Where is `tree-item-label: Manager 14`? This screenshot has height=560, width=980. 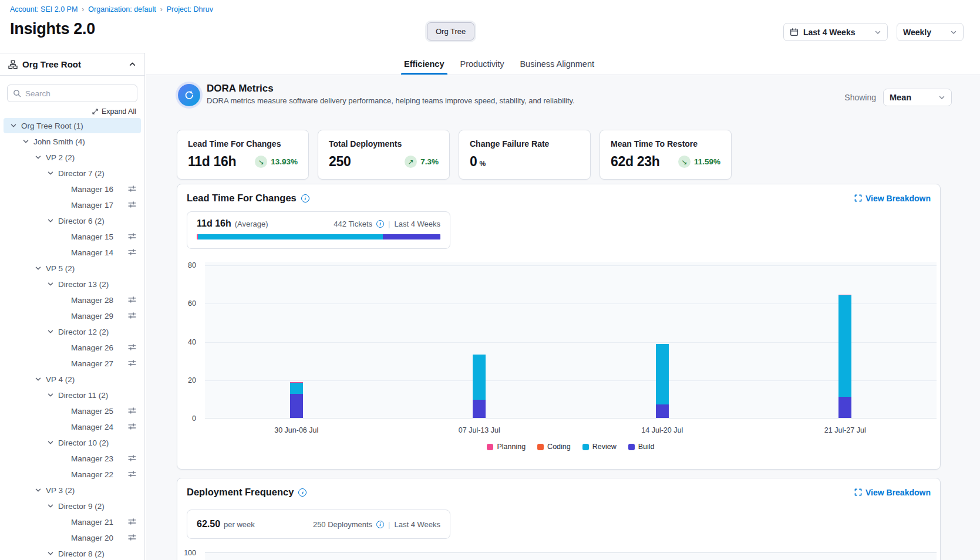
tree-item-label: Manager 14 is located at coordinates (92, 252).